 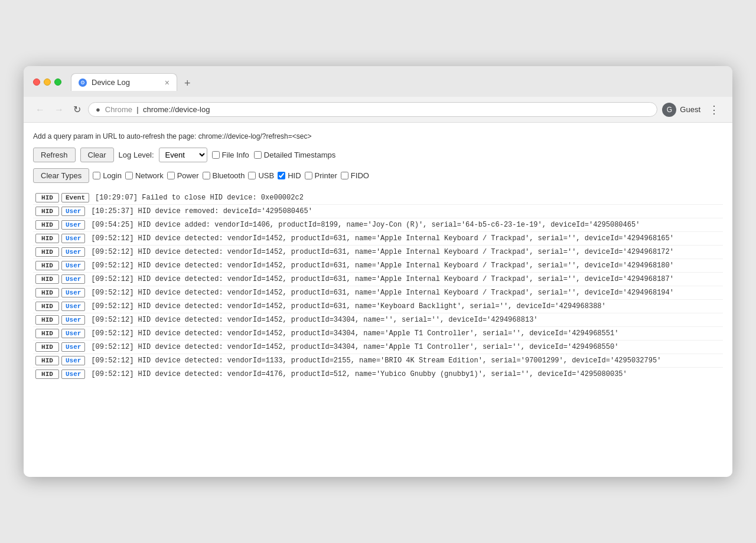 I want to click on url-bar: ● Chrome | chrome://device-log, so click(x=373, y=110).